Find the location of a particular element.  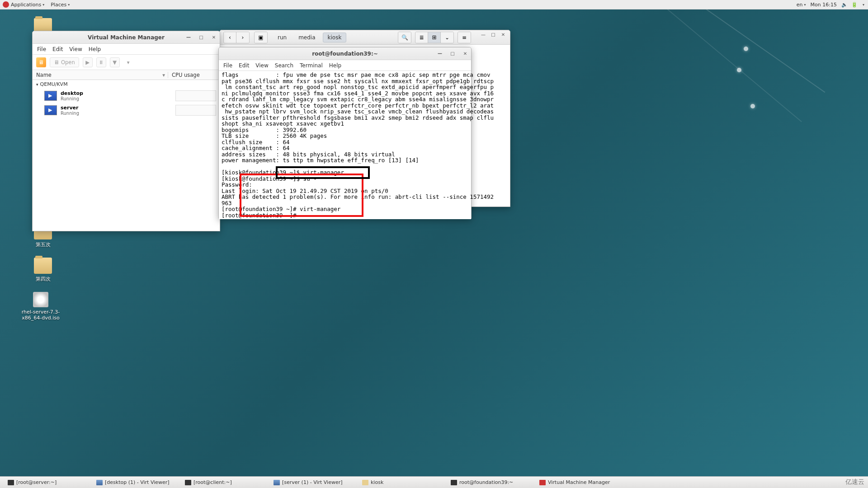

vmm-body: ▾ QEMU/KVM desktopRunningserverRunning is located at coordinates (126, 155).